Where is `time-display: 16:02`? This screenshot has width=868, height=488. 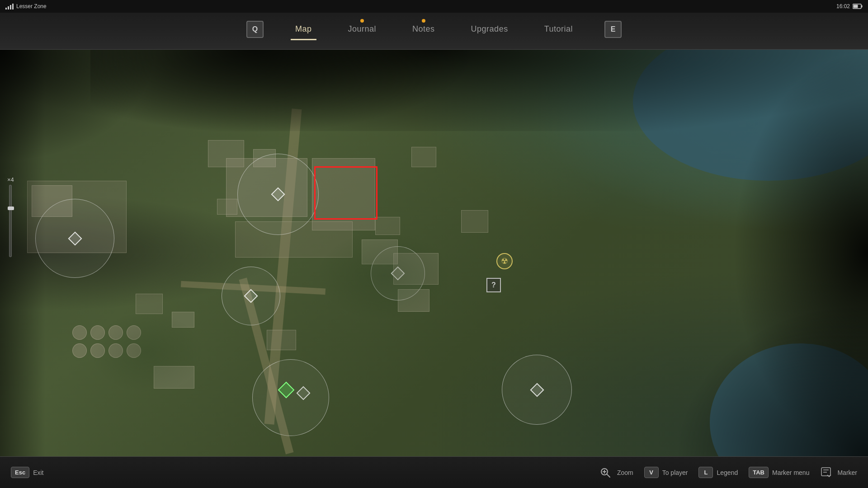
time-display: 16:02 is located at coordinates (843, 6).